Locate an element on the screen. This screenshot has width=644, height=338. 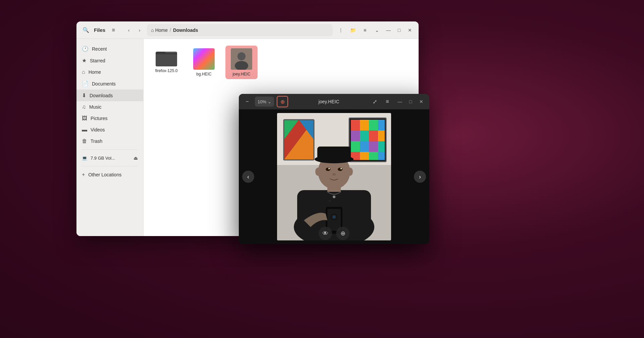
viewer-properties-button: 👁 is located at coordinates (325, 233).